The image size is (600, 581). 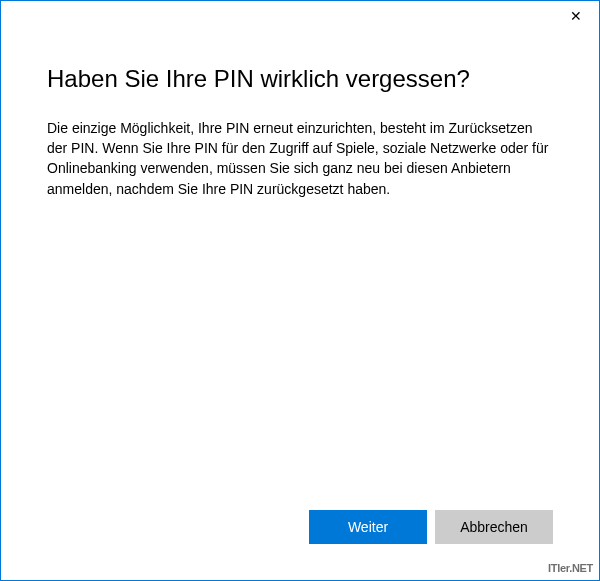 What do you see at coordinates (576, 16) in the screenshot?
I see `close-button: ✕` at bounding box center [576, 16].